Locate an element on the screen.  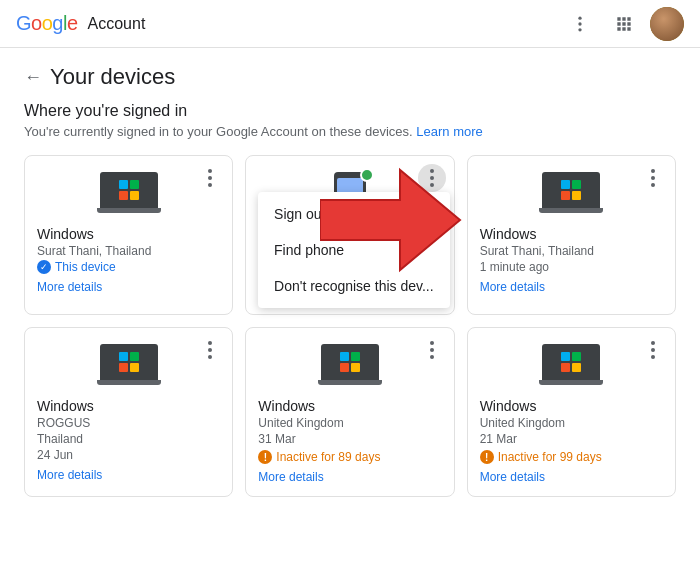
more-details-link-1: More details is located at coordinates (70, 287).